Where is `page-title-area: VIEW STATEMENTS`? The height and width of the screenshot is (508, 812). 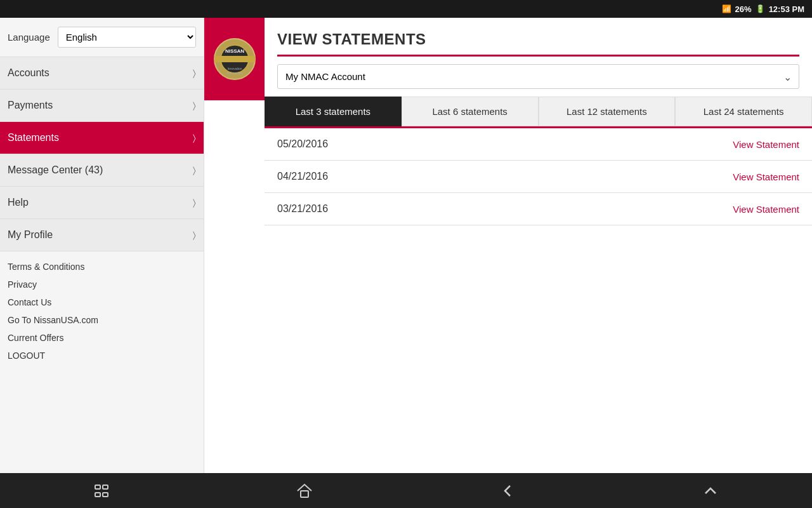
page-title-area: VIEW STATEMENTS is located at coordinates (538, 36).